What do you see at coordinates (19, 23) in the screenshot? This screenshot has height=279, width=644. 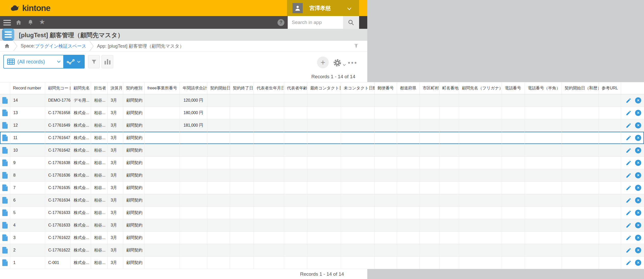 I see `home-icon` at bounding box center [19, 23].